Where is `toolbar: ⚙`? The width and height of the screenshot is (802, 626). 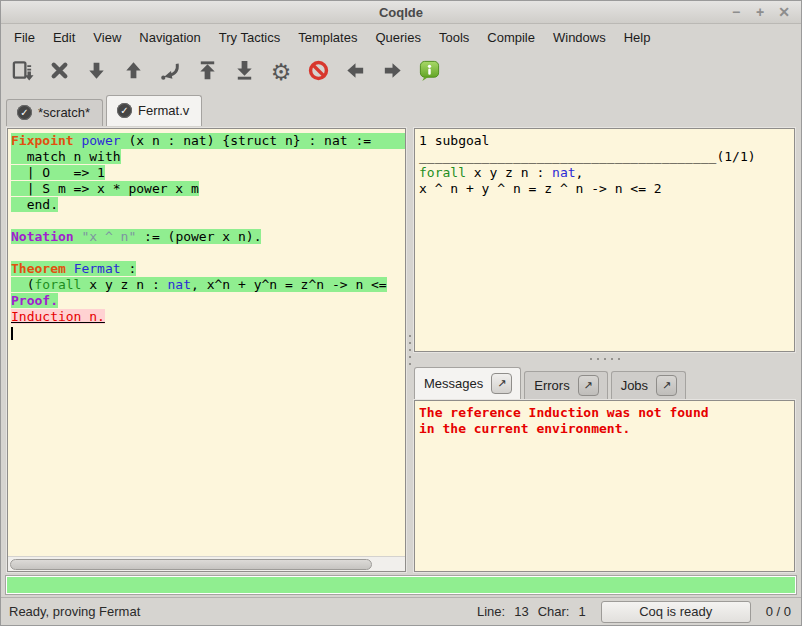 toolbar: ⚙ is located at coordinates (401, 72).